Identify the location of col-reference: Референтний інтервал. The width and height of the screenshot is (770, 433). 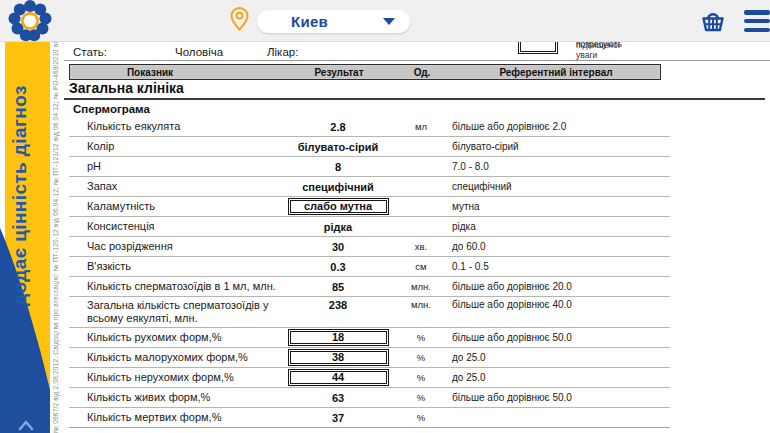
(556, 72).